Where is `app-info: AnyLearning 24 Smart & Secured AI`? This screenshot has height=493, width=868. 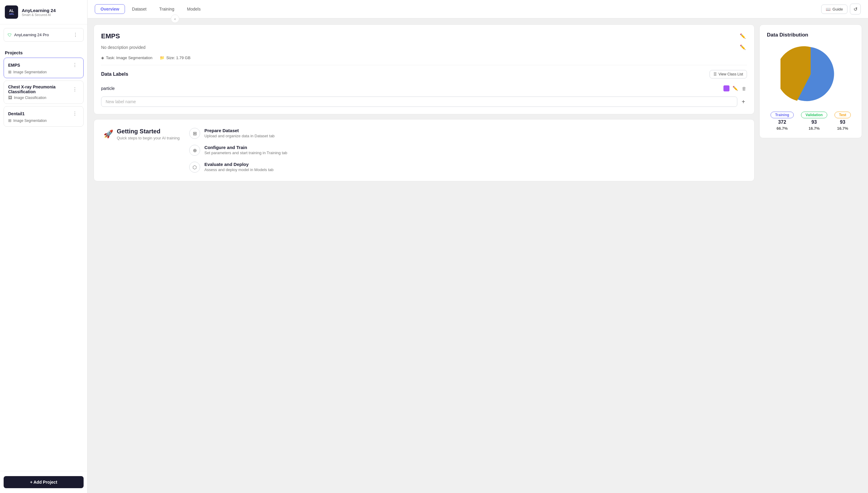
app-info: AnyLearning 24 Smart & Secured AI is located at coordinates (39, 12).